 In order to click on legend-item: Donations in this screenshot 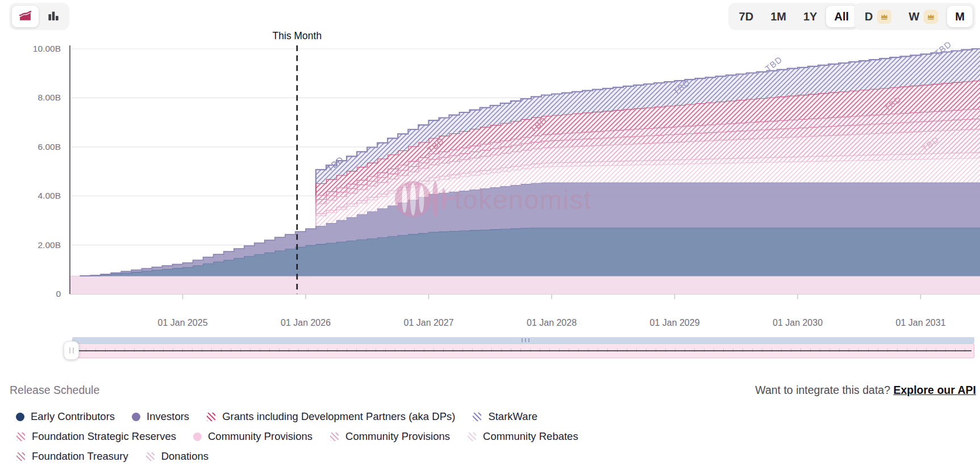, I will do `click(177, 456)`.